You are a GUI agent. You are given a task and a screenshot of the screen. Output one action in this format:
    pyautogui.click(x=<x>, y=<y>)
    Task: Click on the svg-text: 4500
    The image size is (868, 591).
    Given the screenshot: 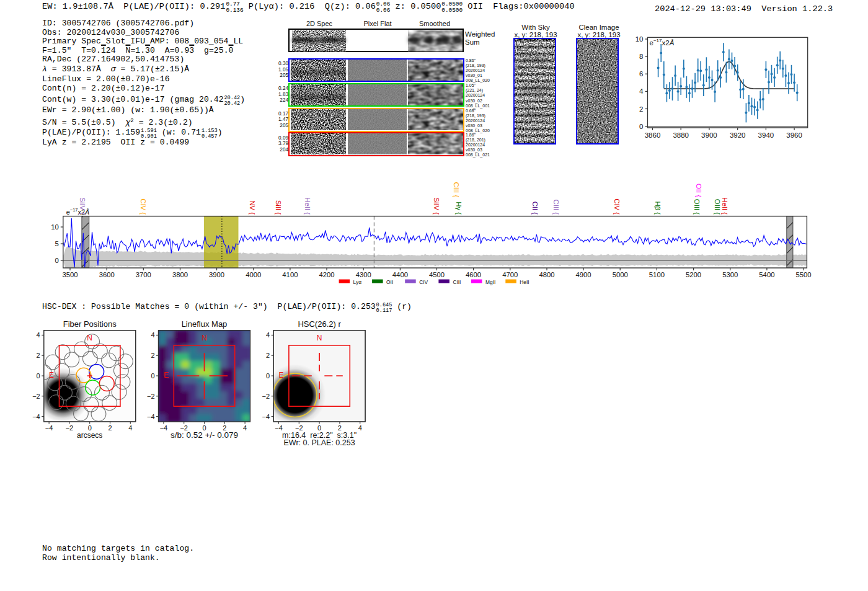 What is the action you would take?
    pyautogui.click(x=436, y=275)
    